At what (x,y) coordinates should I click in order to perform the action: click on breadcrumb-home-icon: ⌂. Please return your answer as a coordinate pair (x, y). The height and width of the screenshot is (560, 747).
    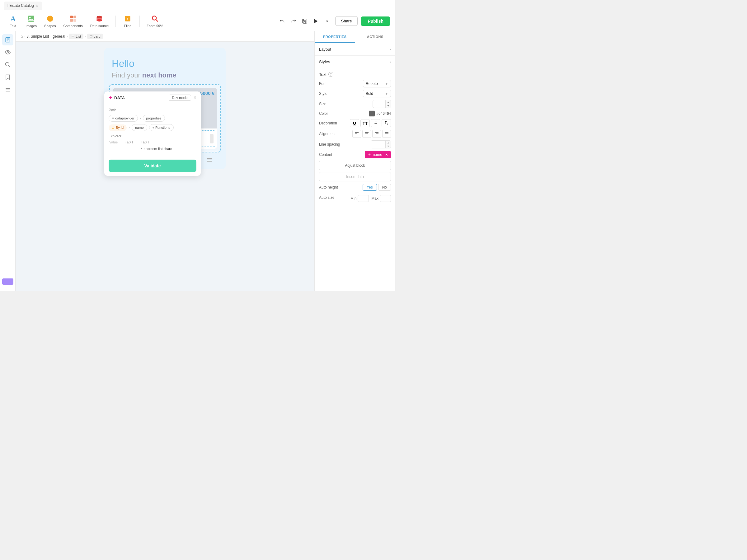
    Looking at the image, I should click on (22, 36).